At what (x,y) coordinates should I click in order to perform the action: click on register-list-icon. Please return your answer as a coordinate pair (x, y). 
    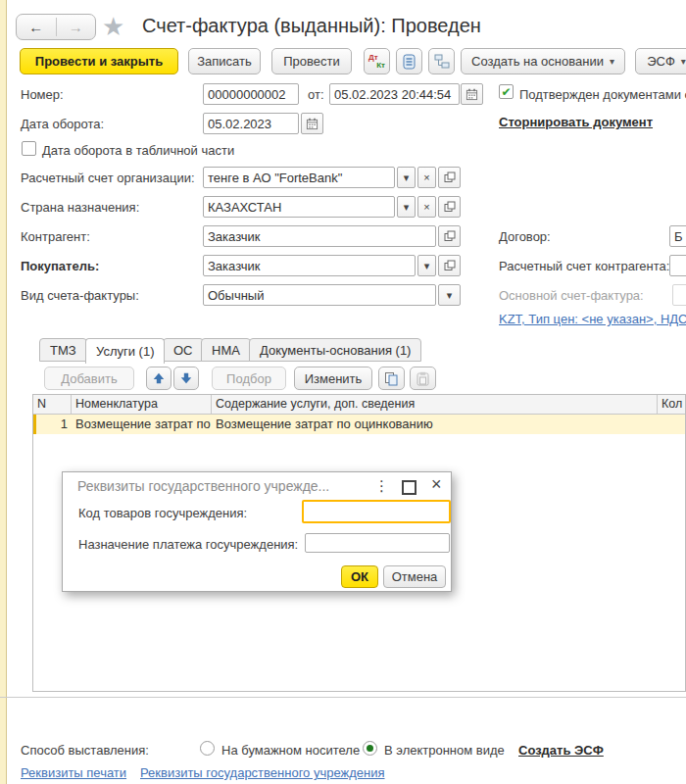
    Looking at the image, I should click on (410, 62).